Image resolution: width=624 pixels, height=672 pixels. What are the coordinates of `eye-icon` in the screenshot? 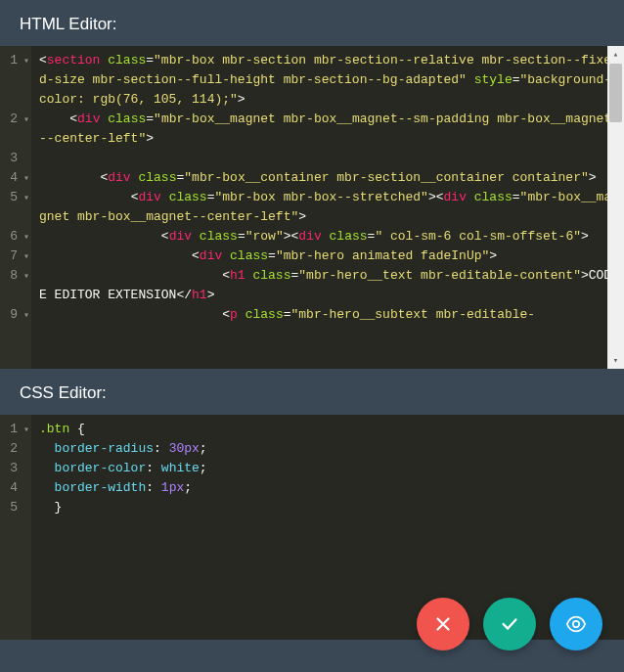 It's located at (576, 624).